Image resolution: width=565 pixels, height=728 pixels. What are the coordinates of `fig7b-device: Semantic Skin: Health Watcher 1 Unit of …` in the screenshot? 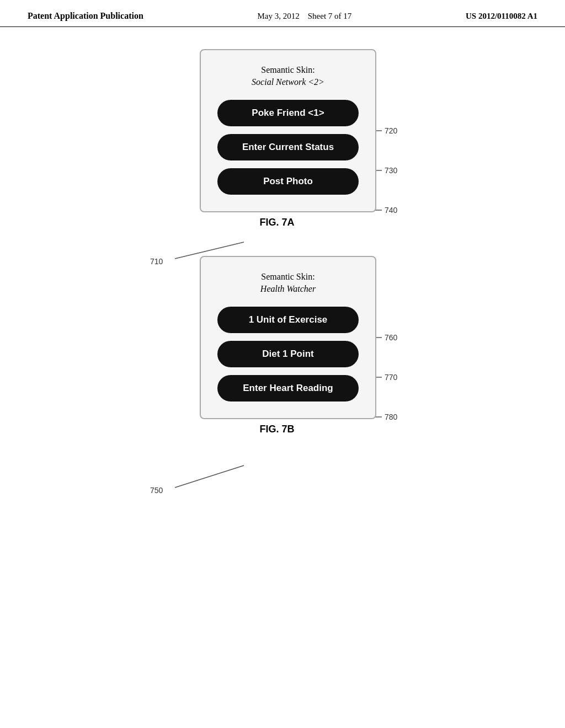 It's located at (277, 345).